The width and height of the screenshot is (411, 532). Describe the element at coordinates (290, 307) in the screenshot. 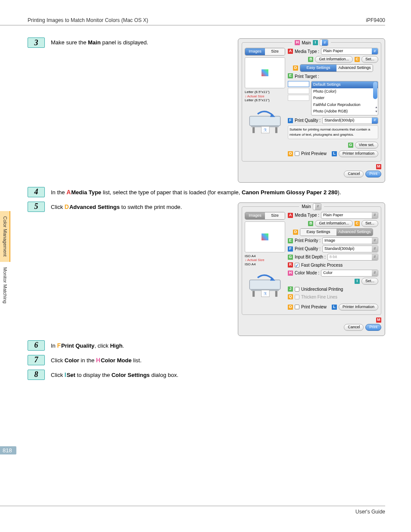

I see `callout-O2: O` at that location.